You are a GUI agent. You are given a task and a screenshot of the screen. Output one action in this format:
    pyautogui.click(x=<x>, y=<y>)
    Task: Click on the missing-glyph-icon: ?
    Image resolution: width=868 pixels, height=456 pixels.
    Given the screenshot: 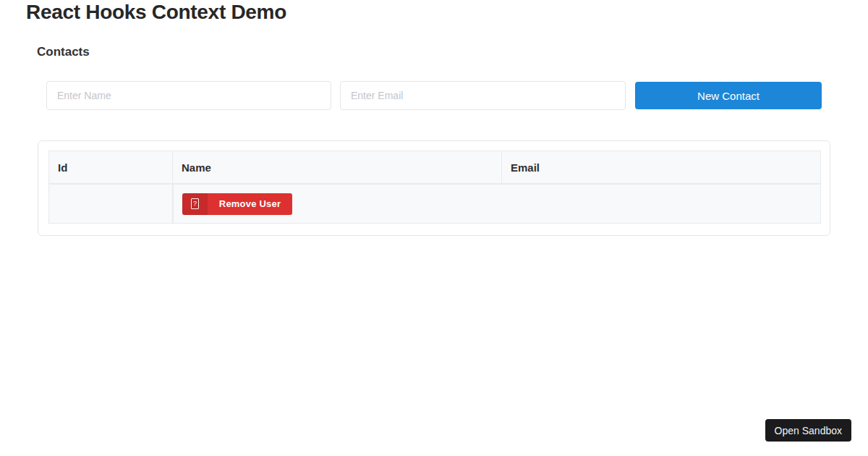 What is the action you would take?
    pyautogui.click(x=195, y=204)
    